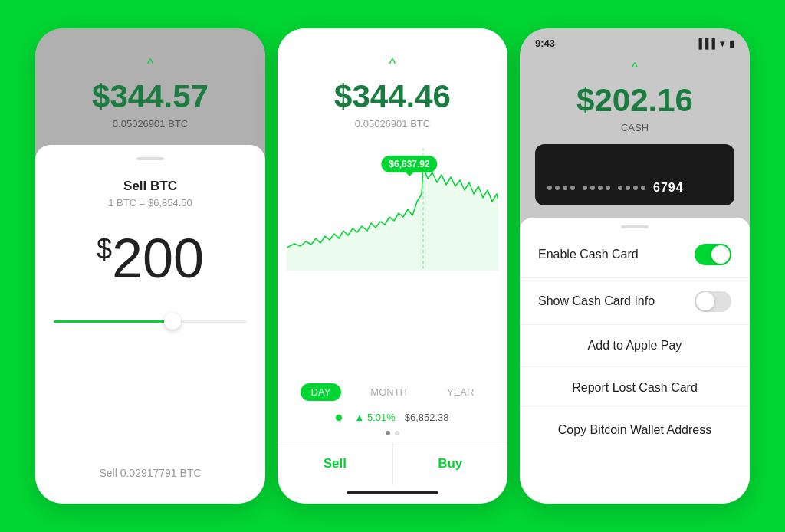  What do you see at coordinates (635, 40) in the screenshot?
I see `status-bar: 9:43 ▐▐▐ ▾ ▮` at bounding box center [635, 40].